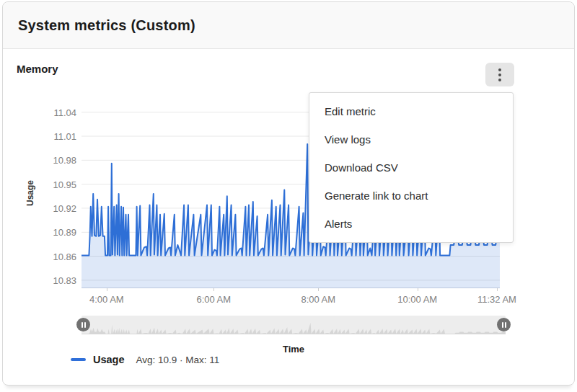 This screenshot has width=577, height=392. What do you see at coordinates (38, 69) in the screenshot?
I see `chart-title: Memory` at bounding box center [38, 69].